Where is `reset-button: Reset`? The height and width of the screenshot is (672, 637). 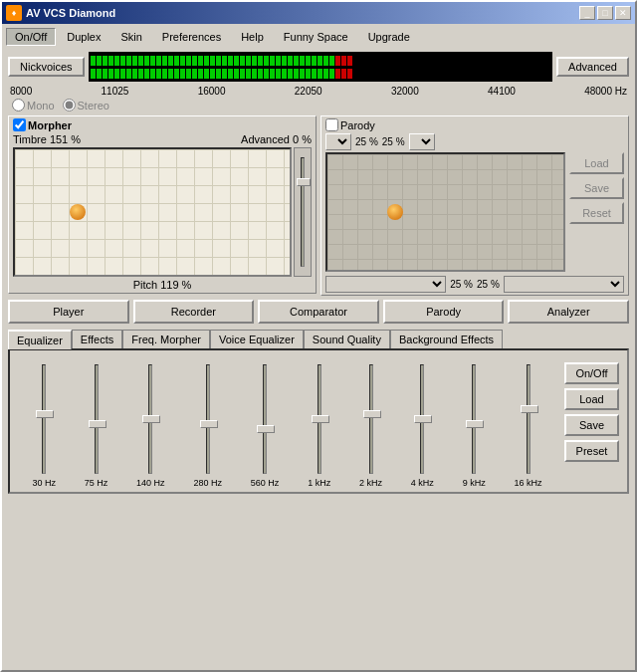 reset-button: Reset is located at coordinates (597, 213).